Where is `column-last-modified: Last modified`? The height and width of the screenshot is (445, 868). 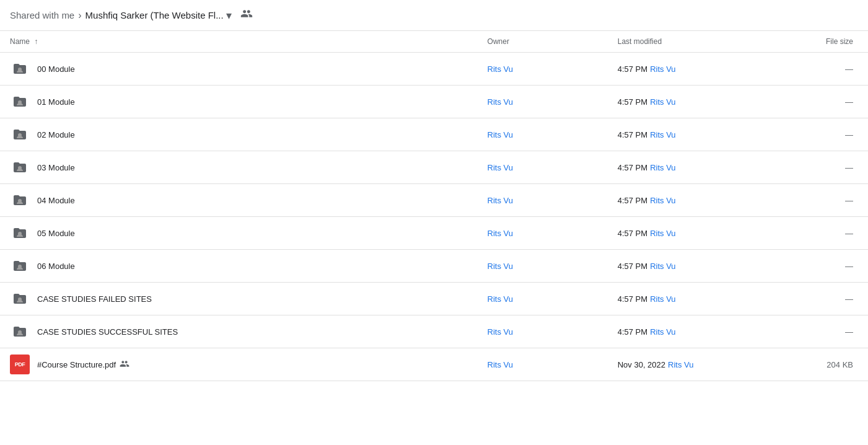
column-last-modified: Last modified is located at coordinates (686, 42).